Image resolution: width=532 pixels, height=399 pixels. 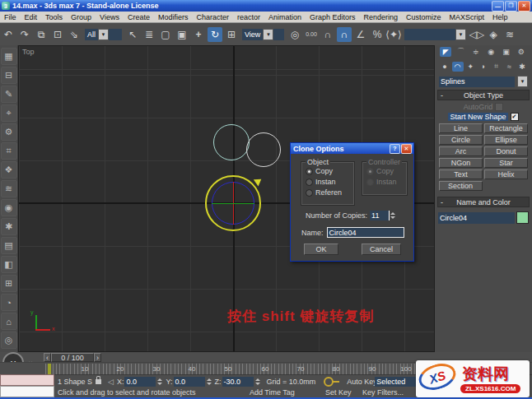 What do you see at coordinates (445, 67) in the screenshot?
I see `subtab-geometry-icon: ●` at bounding box center [445, 67].